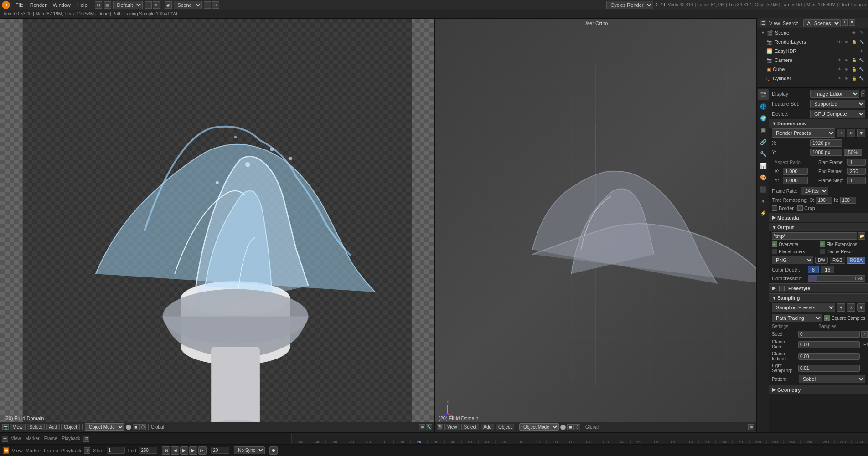  What do you see at coordinates (563, 427) in the screenshot?
I see `vt-right-dot` at bounding box center [563, 427].